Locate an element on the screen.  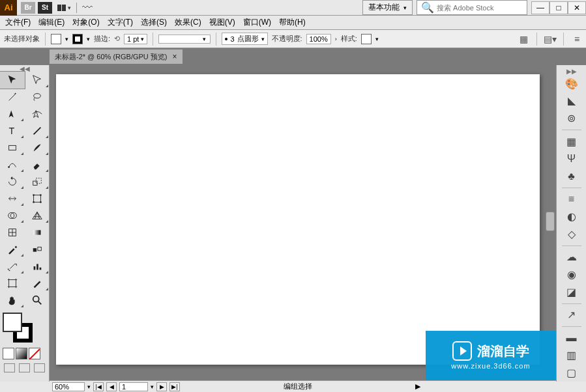
next-artboard-button: ▶ is located at coordinates (162, 387).